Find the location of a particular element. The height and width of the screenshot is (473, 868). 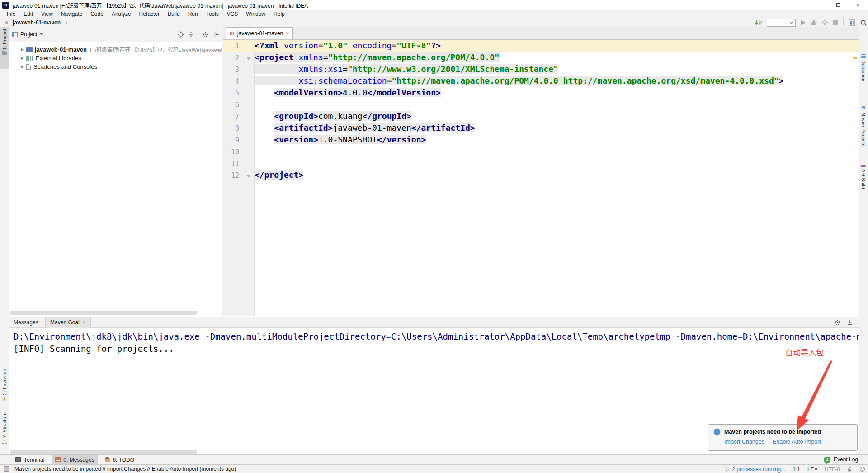

line-ending-selector: LF is located at coordinates (812, 469).